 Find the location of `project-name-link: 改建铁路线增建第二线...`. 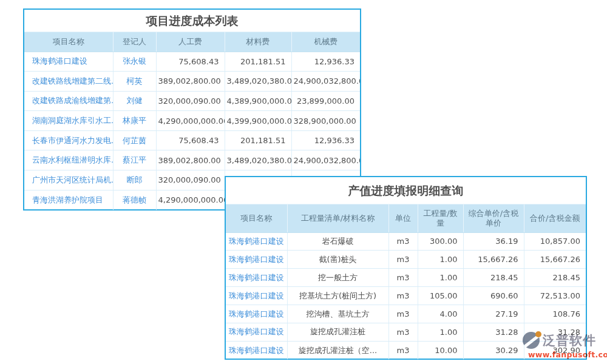

project-name-link: 改建铁路线增建第二线... is located at coordinates (69, 81).